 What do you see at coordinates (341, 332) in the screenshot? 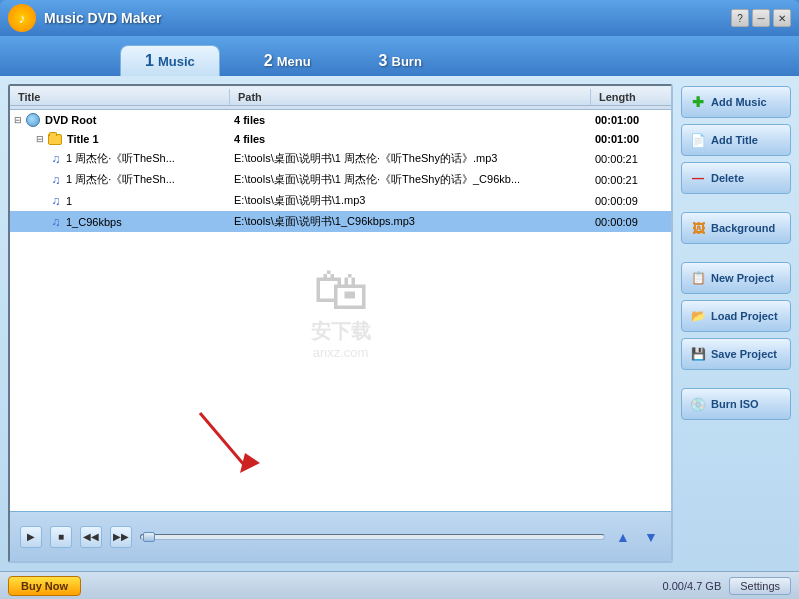
I see `watermark-text: 安下载` at bounding box center [341, 332].